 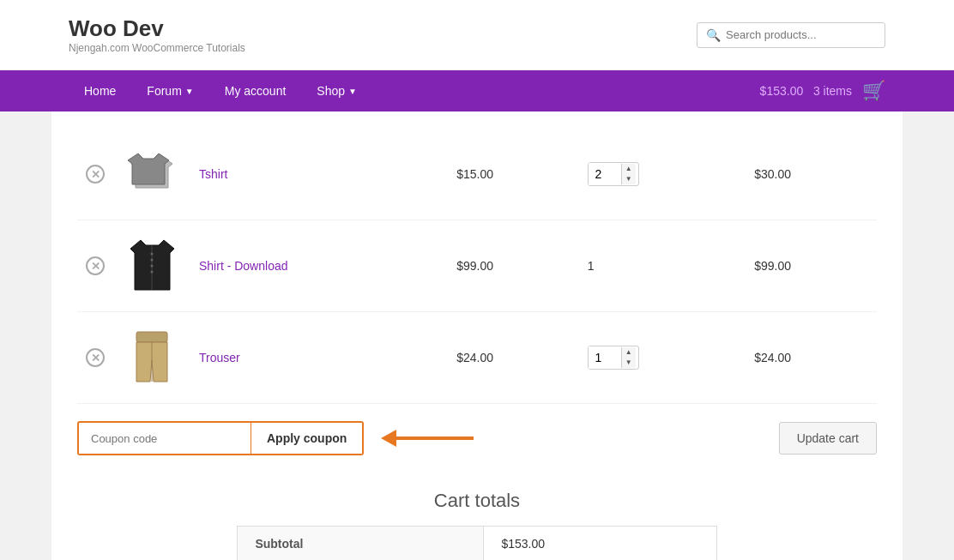 I want to click on nav-home: Home, so click(x=100, y=91).